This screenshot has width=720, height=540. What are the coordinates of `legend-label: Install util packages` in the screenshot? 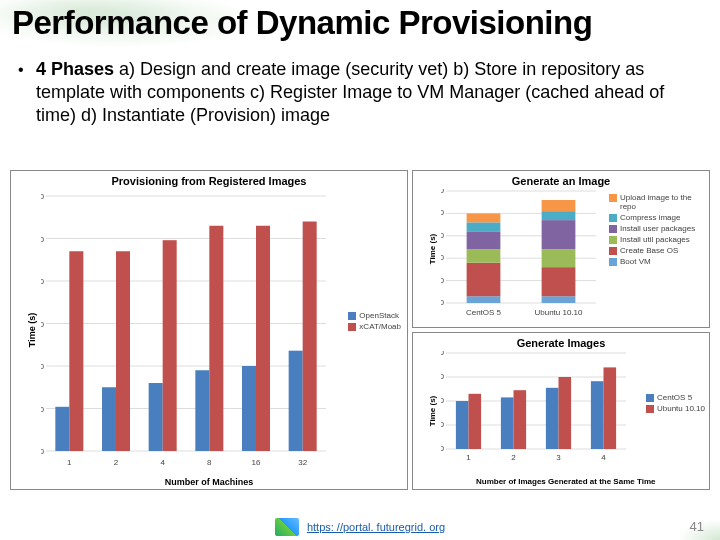 It's located at (655, 240).